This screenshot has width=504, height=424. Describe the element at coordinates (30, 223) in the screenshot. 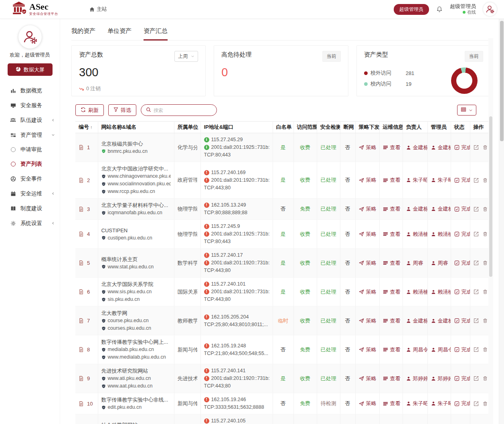

I see `sidebar-item-8: 系统设置` at that location.